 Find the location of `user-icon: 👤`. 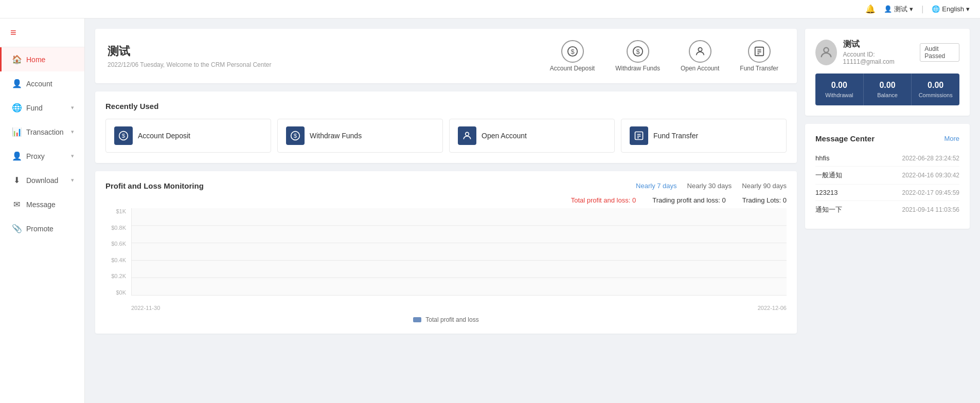

user-icon: 👤 is located at coordinates (888, 9).